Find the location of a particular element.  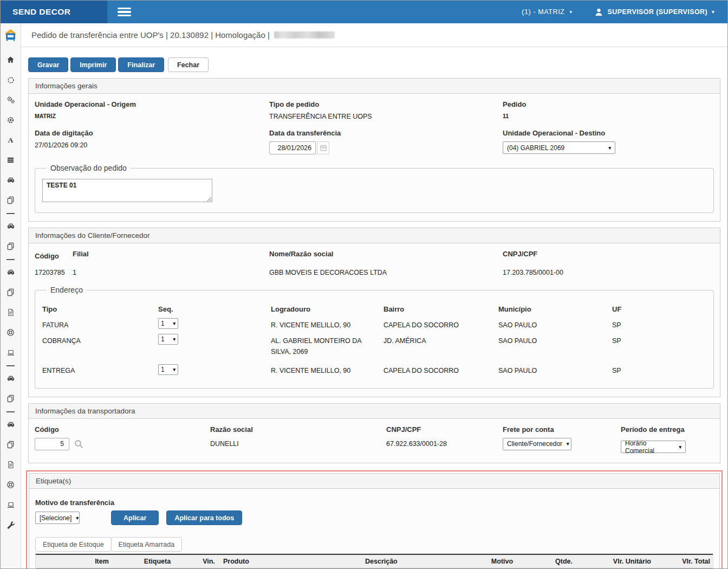

etiquetas-table: Item Etiqueta Vin. Produto Descrição Mot… is located at coordinates (374, 561).